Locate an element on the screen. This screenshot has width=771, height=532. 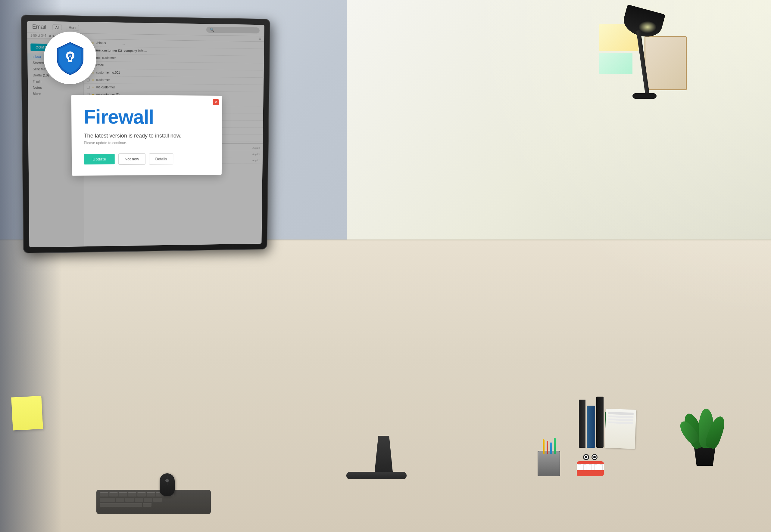
pencil-holder is located at coordinates (549, 463).